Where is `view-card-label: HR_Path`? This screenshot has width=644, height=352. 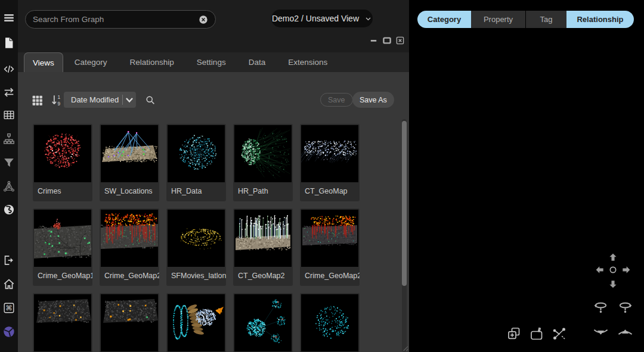
view-card-label: HR_Path is located at coordinates (263, 191).